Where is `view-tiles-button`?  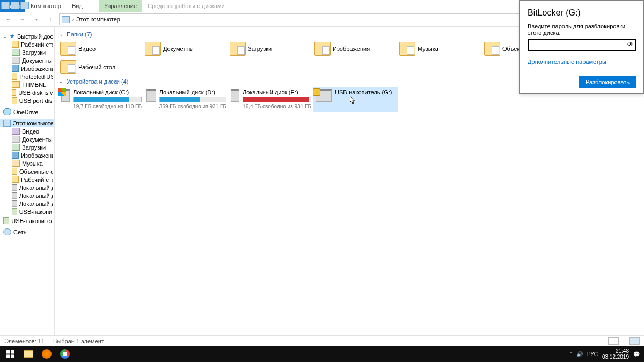
view-tiles-button is located at coordinates (634, 341).